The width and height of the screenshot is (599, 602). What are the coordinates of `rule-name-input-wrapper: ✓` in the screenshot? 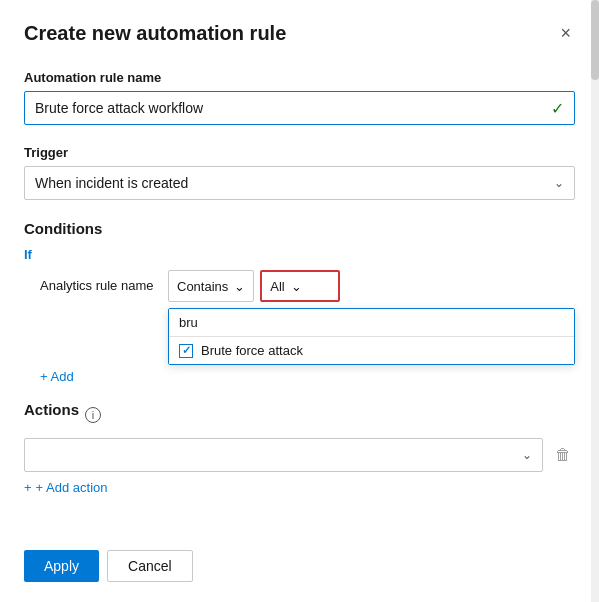 It's located at (300, 108).